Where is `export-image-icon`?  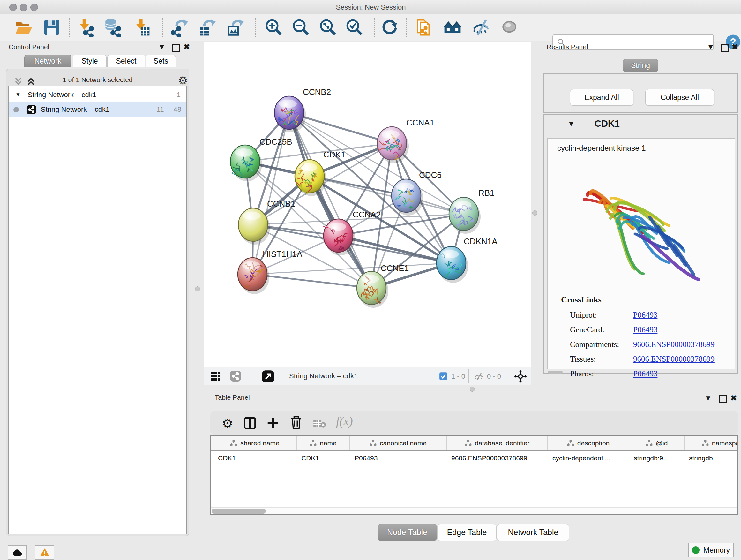 export-image-icon is located at coordinates (235, 27).